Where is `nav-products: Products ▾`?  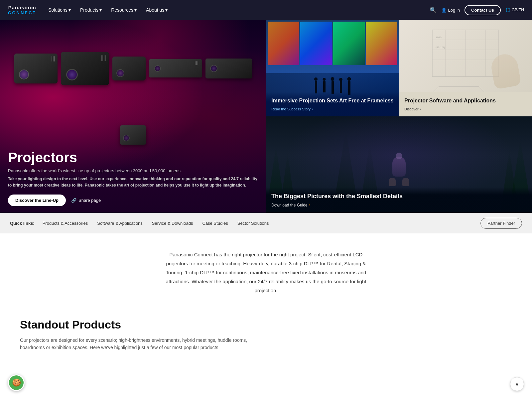 nav-products: Products ▾ is located at coordinates (91, 10).